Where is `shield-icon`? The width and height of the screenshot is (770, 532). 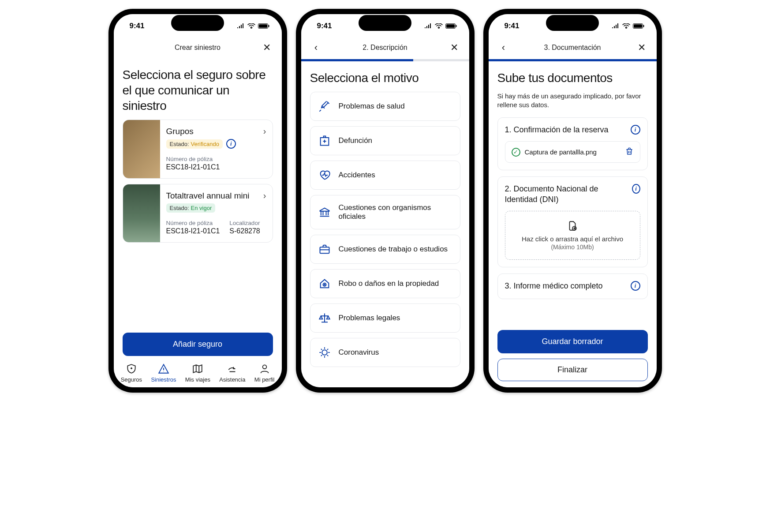 shield-icon is located at coordinates (131, 369).